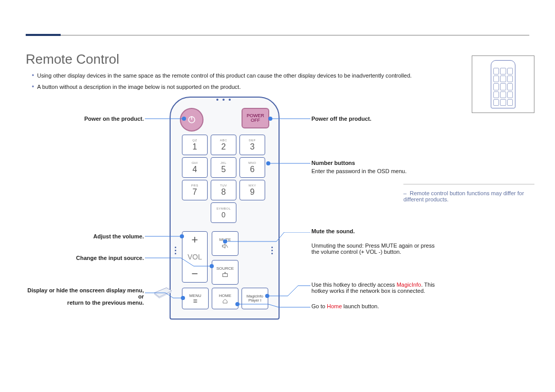 This screenshot has height=392, width=555. Describe the element at coordinates (224, 213) in the screenshot. I see `key-0: SYMBOL0` at that location.